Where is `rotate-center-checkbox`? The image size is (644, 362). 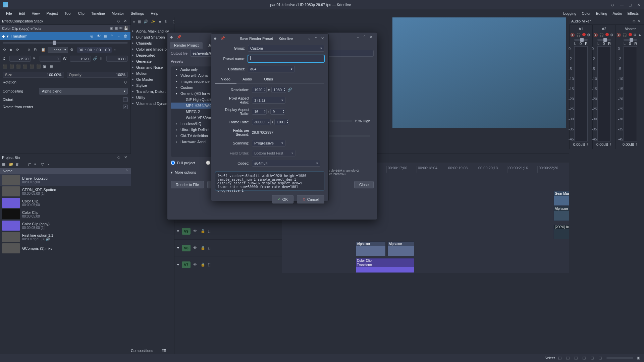 rotate-center-checkbox is located at coordinates (125, 107).